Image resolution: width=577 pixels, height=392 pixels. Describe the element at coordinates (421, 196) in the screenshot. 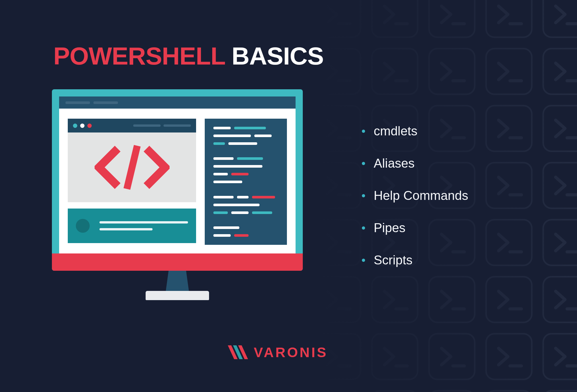

I see `list-item-label: Help Commands` at that location.